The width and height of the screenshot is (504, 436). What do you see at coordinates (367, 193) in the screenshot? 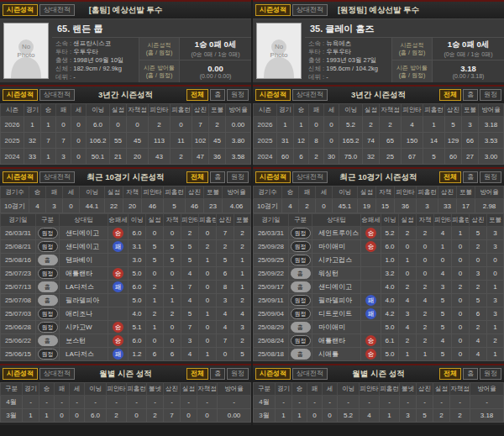
I see `column-header: 실점` at bounding box center [367, 193].